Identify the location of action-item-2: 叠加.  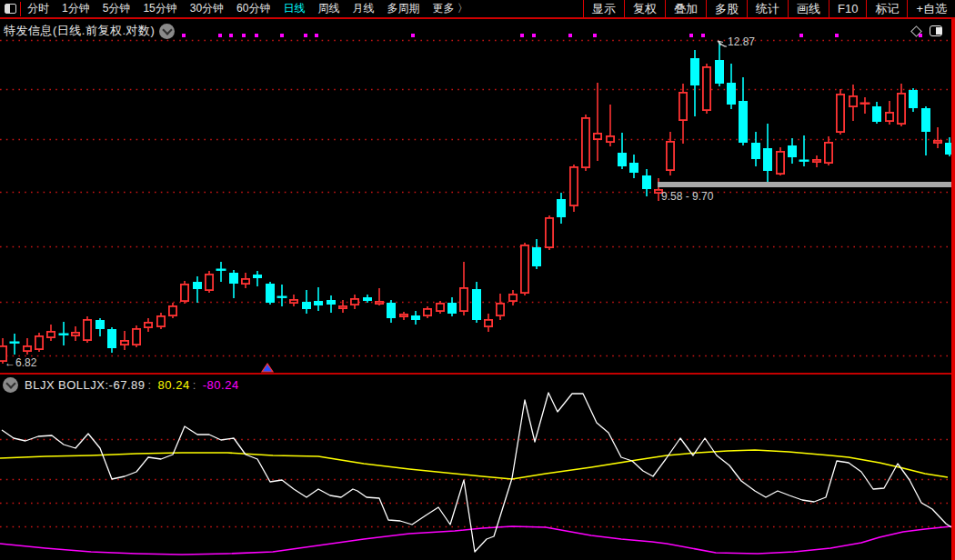
(686, 9).